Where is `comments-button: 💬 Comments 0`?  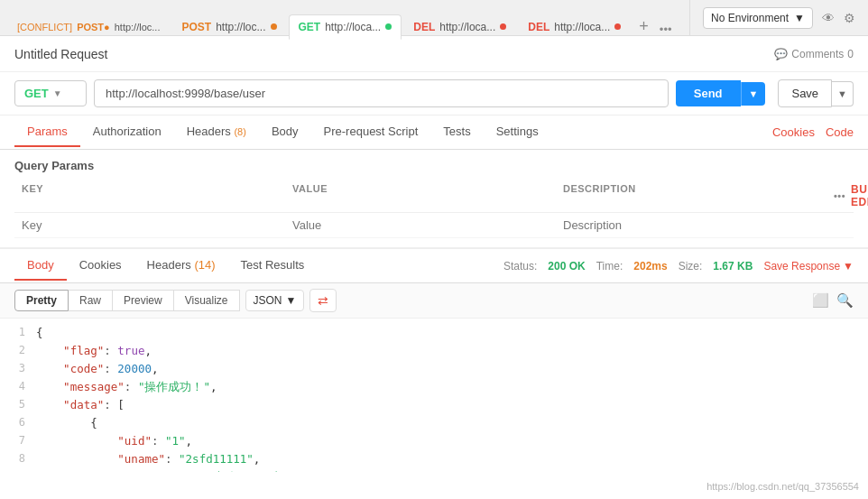 comments-button: 💬 Comments 0 is located at coordinates (814, 54).